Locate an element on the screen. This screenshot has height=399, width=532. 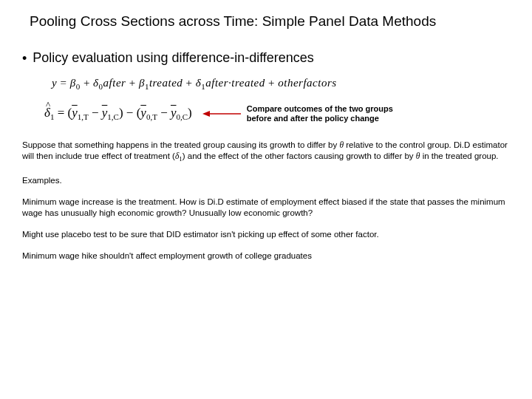
arrow-icon is located at coordinates (222, 114).